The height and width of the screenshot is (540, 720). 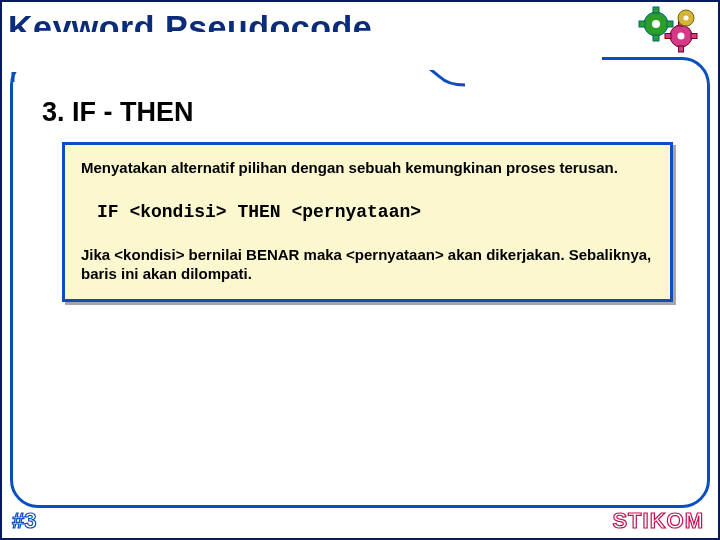 I want to click on institution-logo-text: STIKOM, so click(x=658, y=521).